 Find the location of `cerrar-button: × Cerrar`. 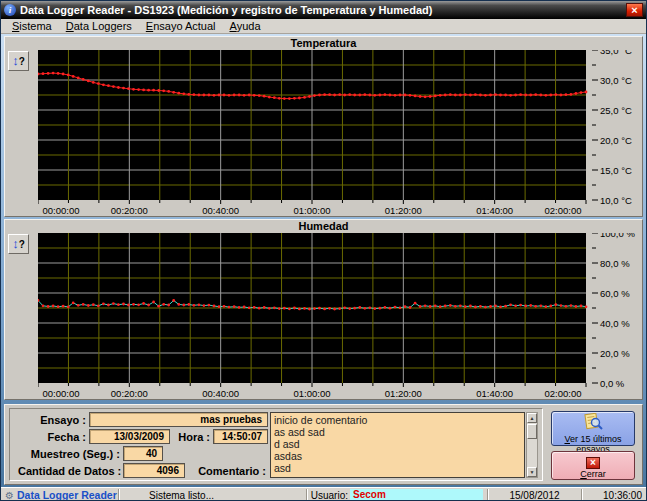

cerrar-button: × Cerrar is located at coordinates (593, 466).